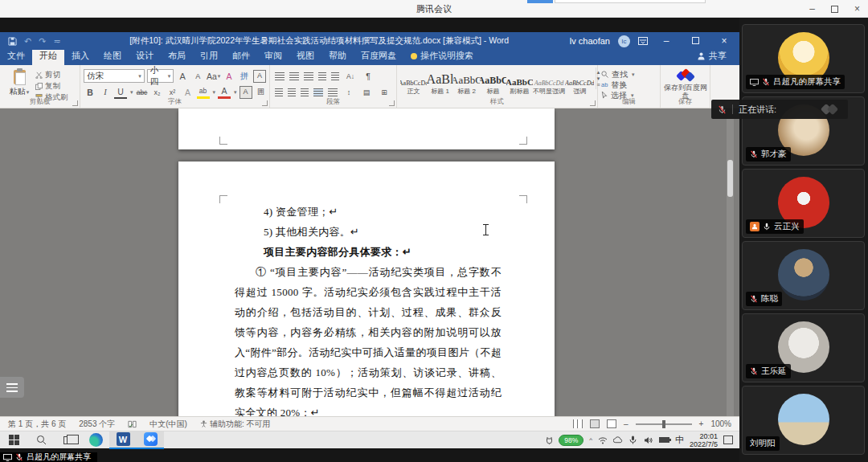 This screenshot has height=462, width=868. What do you see at coordinates (704, 440) in the screenshot?
I see `taskbar-clock: 20:01 2022/7/5` at bounding box center [704, 440].